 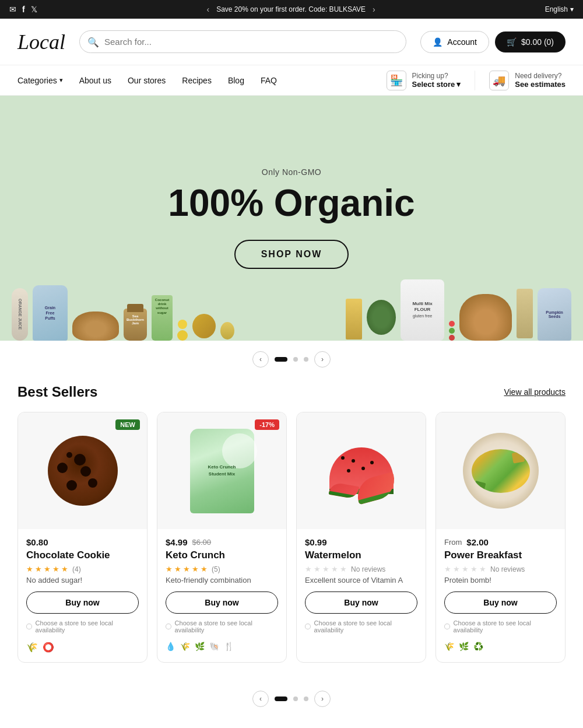 I want to click on product-name-3: Watermelon, so click(x=361, y=555).